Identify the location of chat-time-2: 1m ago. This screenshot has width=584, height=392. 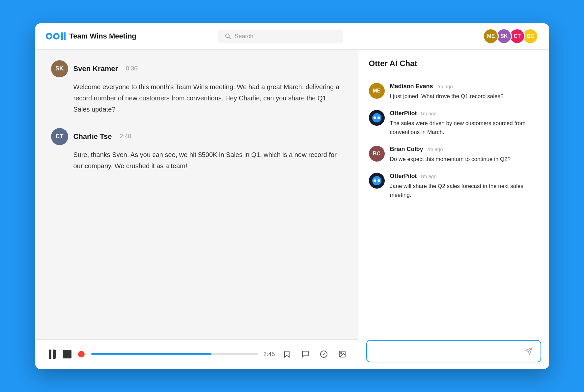
(429, 113).